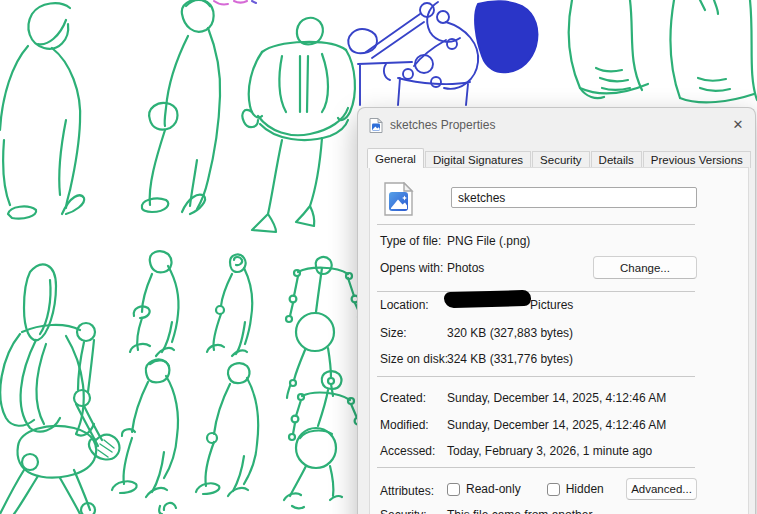  What do you see at coordinates (442, 53) in the screenshot?
I see `blue-figure-sketch` at bounding box center [442, 53].